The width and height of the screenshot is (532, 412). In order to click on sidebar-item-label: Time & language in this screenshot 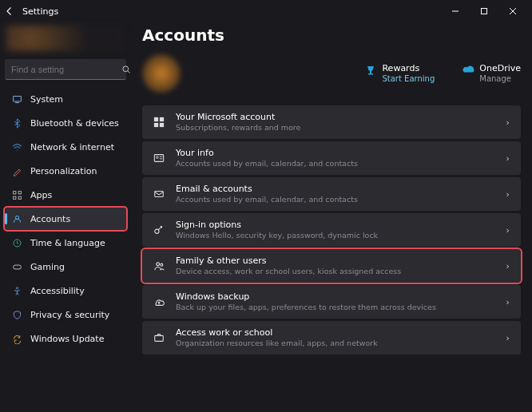, I will do `click(68, 243)`.